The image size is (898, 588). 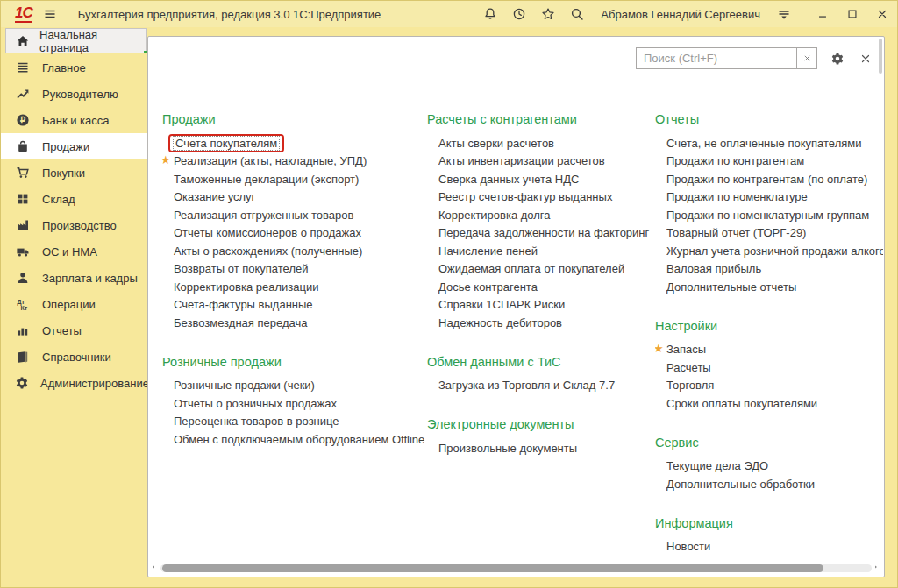 What do you see at coordinates (807, 58) in the screenshot?
I see `clear-icon` at bounding box center [807, 58].